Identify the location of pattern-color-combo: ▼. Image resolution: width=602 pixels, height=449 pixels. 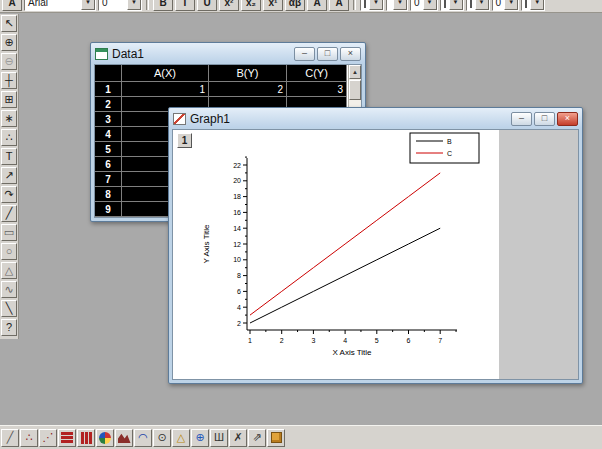
(478, 6).